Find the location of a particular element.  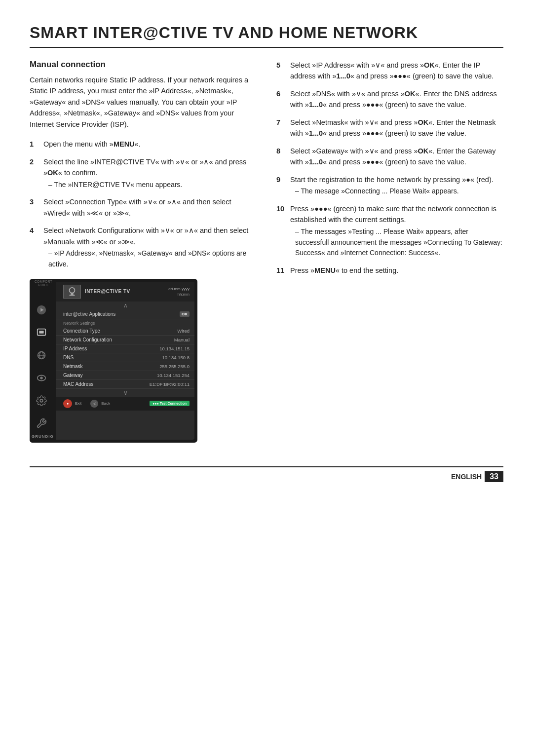

tv-exit-label: Exit is located at coordinates (78, 404).